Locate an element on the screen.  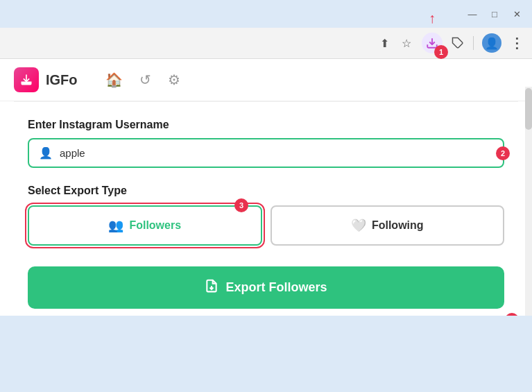
window-controls: — □ ✕ is located at coordinates (495, 14).